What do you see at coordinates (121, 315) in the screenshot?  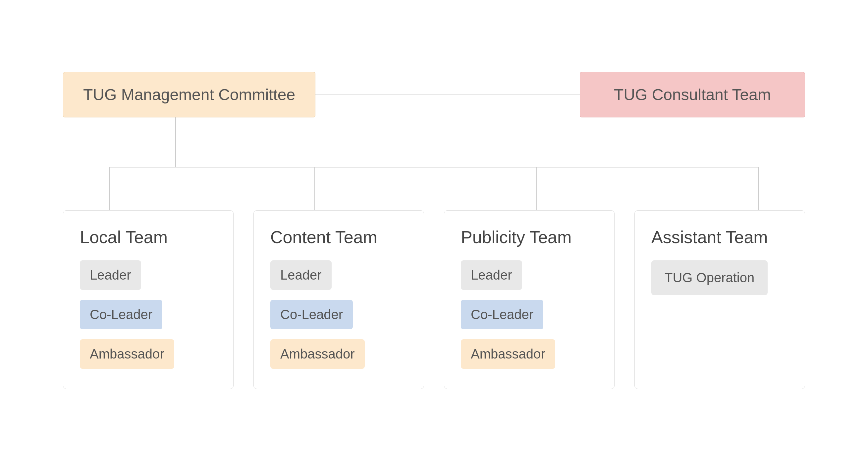 I see `local-team-coleader-badge: Co-Leader` at bounding box center [121, 315].